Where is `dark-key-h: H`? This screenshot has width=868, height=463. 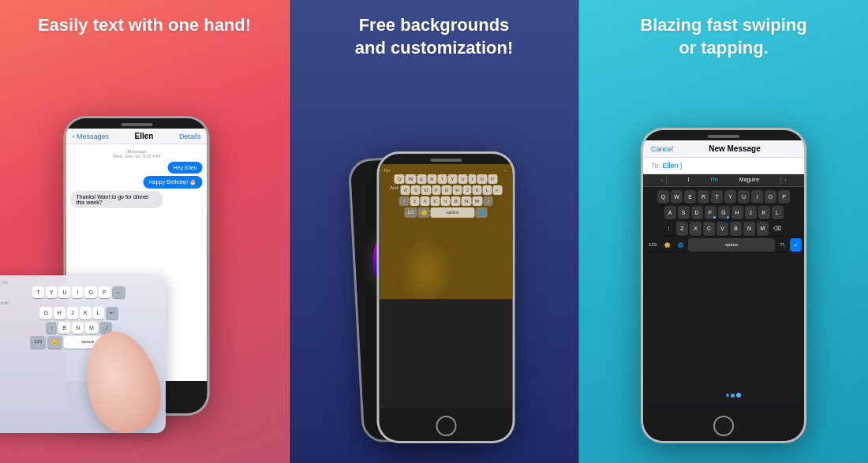
dark-key-h: H is located at coordinates (737, 213).